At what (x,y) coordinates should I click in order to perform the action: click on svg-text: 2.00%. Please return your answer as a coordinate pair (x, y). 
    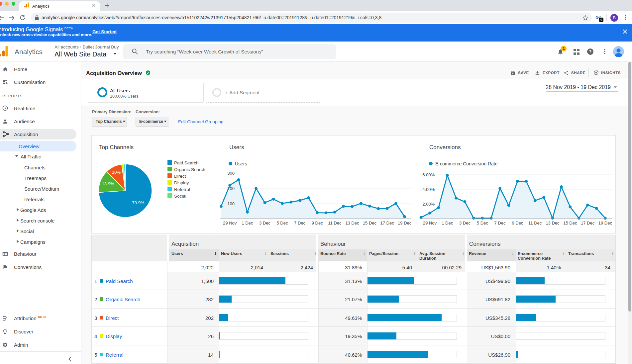
    Looking at the image, I should click on (429, 204).